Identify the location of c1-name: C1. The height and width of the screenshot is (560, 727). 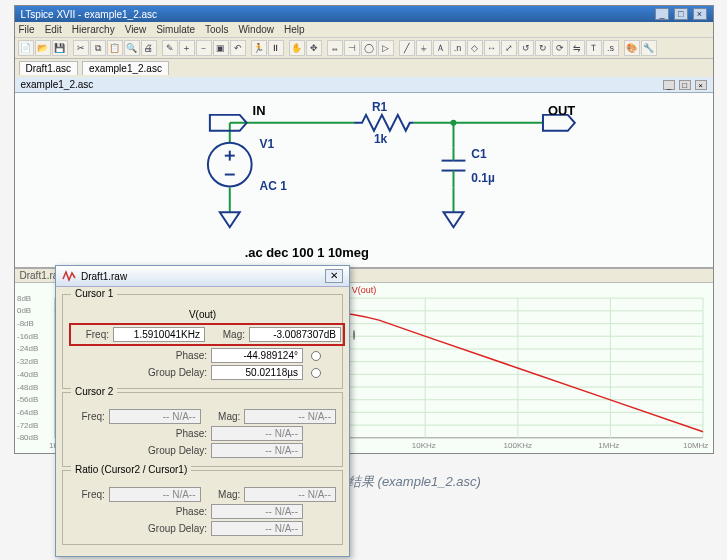
(479, 154).